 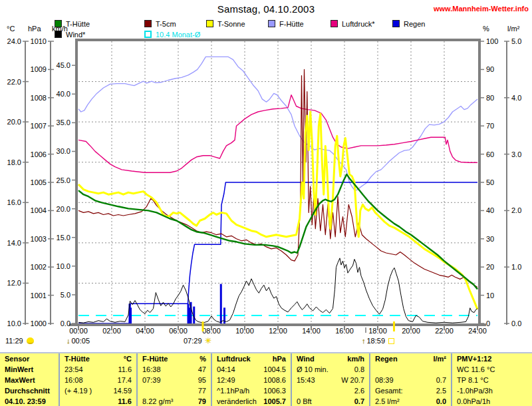 I want to click on cell-text: veränderlich, so click(x=237, y=401).